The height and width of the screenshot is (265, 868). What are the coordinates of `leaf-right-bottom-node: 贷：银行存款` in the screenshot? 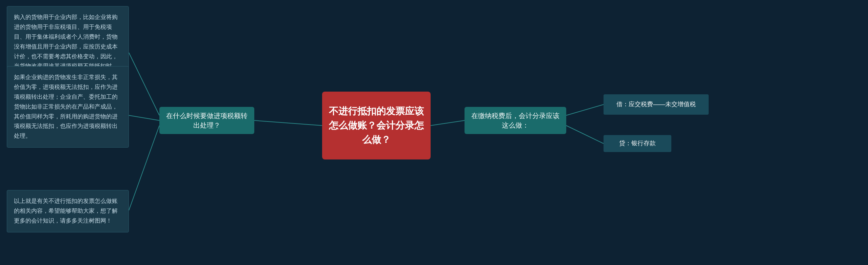 It's located at (637, 144).